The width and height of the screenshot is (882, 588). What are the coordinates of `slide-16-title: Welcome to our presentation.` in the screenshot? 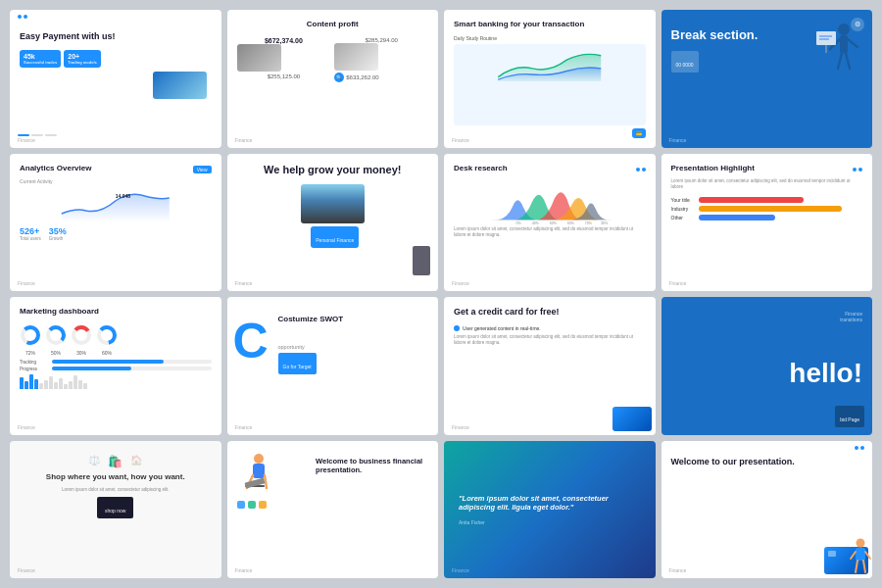 It's located at (767, 463).